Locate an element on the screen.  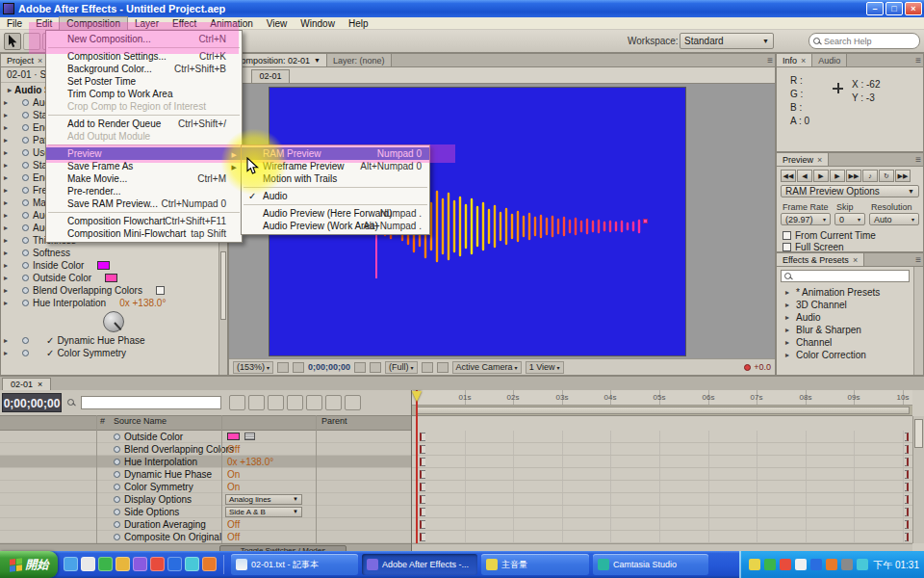
restore-button: □ is located at coordinates (894, 9).